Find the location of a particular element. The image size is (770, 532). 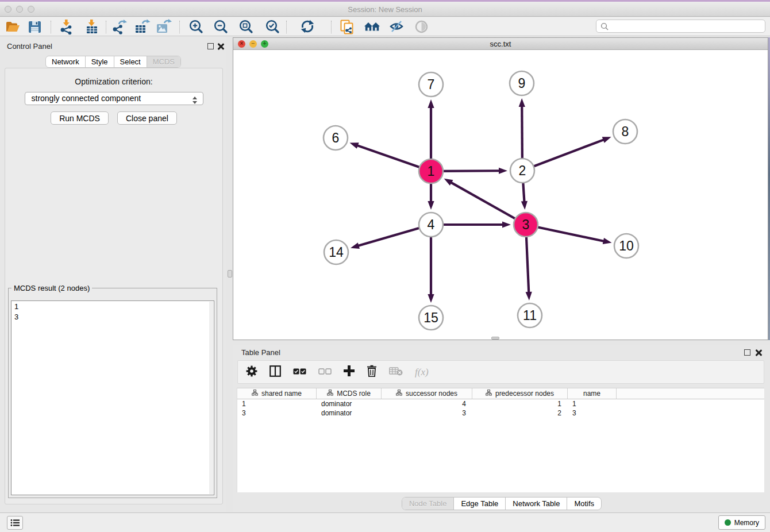

result-scrollbar is located at coordinates (211, 398).